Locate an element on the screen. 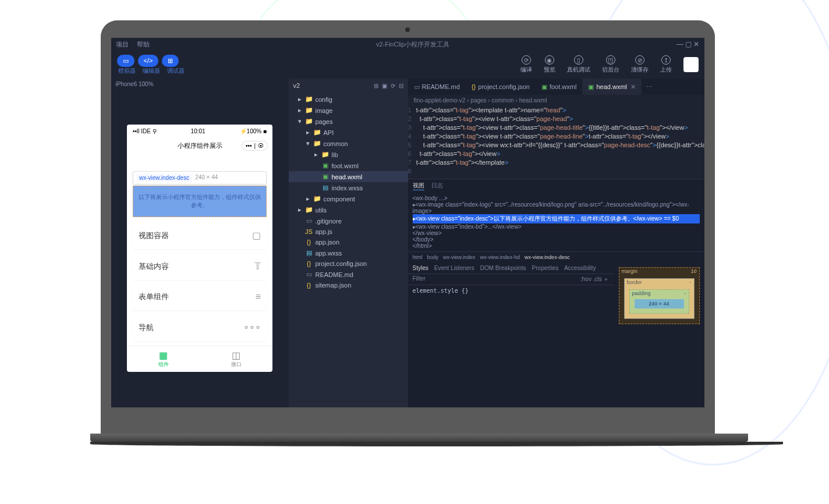 Image resolution: width=829 pixels, height=504 pixels. upload-button: ↥上传 is located at coordinates (666, 65).